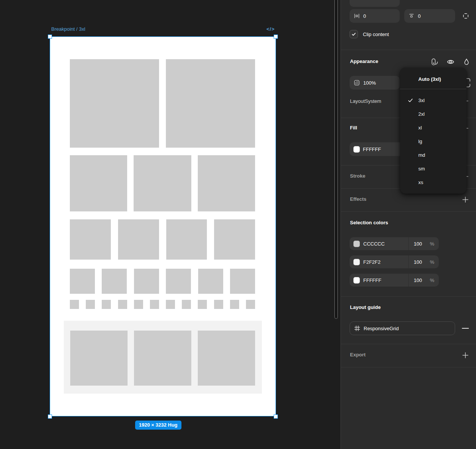 The image size is (476, 449). I want to click on dropdown-item-3xl: 3xl, so click(433, 100).